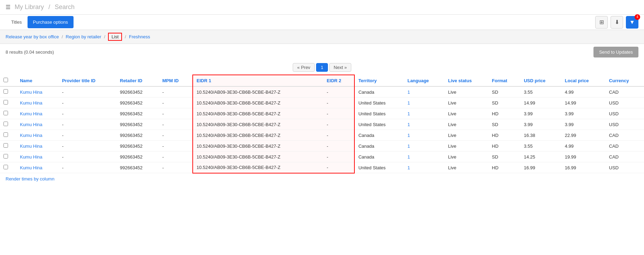 The height and width of the screenshot is (255, 644). What do you see at coordinates (125, 37) in the screenshot?
I see `breadcrumb-sep-3: /` at bounding box center [125, 37].